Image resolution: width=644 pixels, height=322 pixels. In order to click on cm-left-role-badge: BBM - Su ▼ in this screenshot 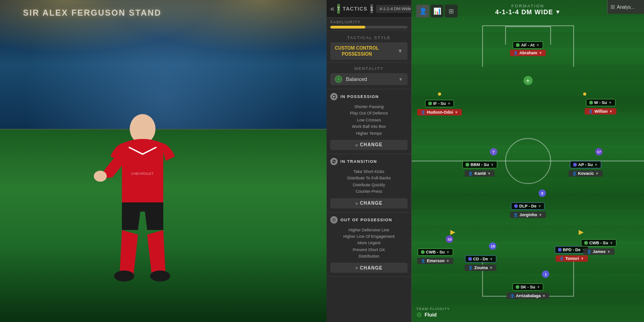, I will do `click(480, 165)`.